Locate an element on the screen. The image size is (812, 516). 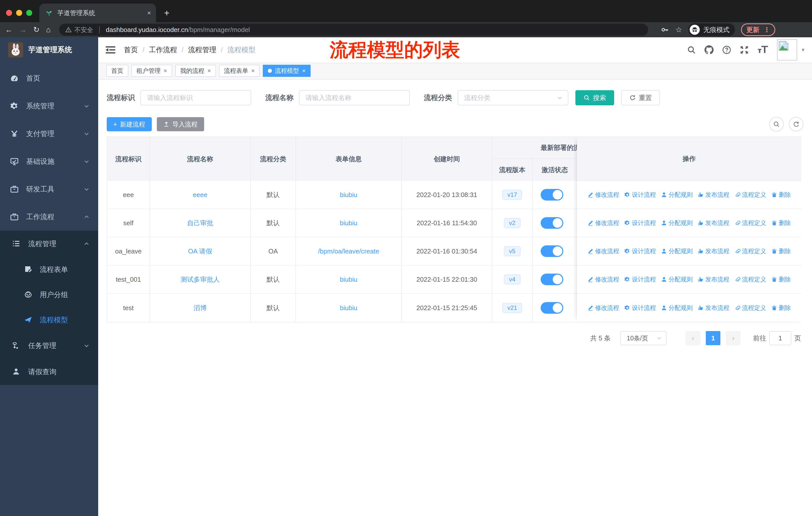
home-icon: ⌂ is located at coordinates (49, 30).